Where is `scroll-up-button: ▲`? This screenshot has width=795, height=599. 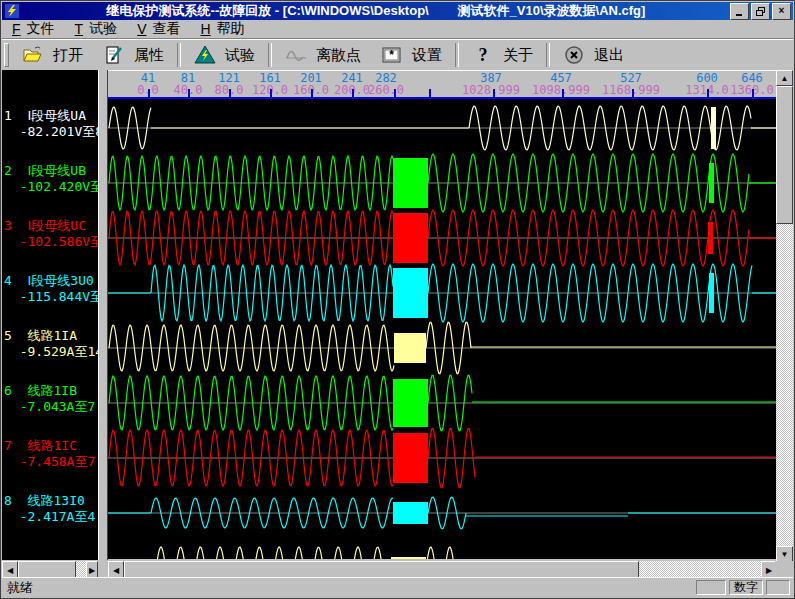
scroll-up-button: ▲ is located at coordinates (784, 78).